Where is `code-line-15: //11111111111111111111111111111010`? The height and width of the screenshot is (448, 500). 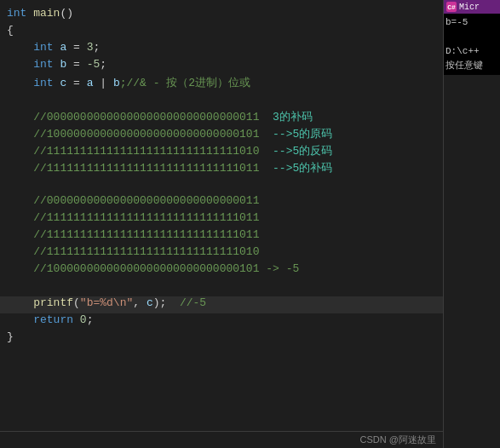
code-line-15: //11111111111111111111111111111010 is located at coordinates (221, 254).